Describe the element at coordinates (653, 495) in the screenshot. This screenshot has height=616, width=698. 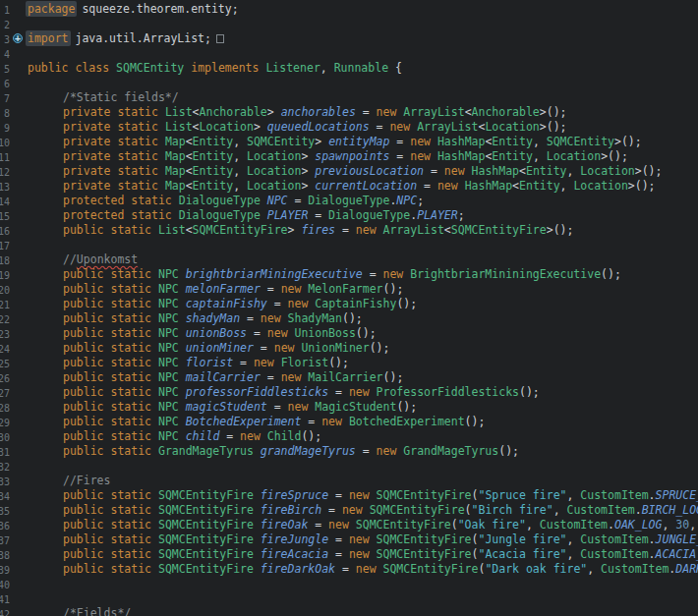
I see `code-token: .` at that location.